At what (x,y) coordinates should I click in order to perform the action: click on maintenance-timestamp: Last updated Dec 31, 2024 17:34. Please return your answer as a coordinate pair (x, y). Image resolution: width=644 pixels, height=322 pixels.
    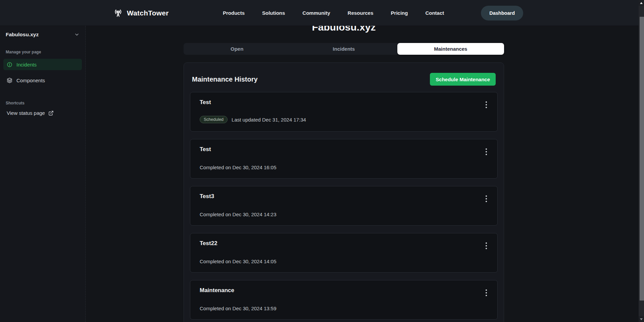
    Looking at the image, I should click on (269, 120).